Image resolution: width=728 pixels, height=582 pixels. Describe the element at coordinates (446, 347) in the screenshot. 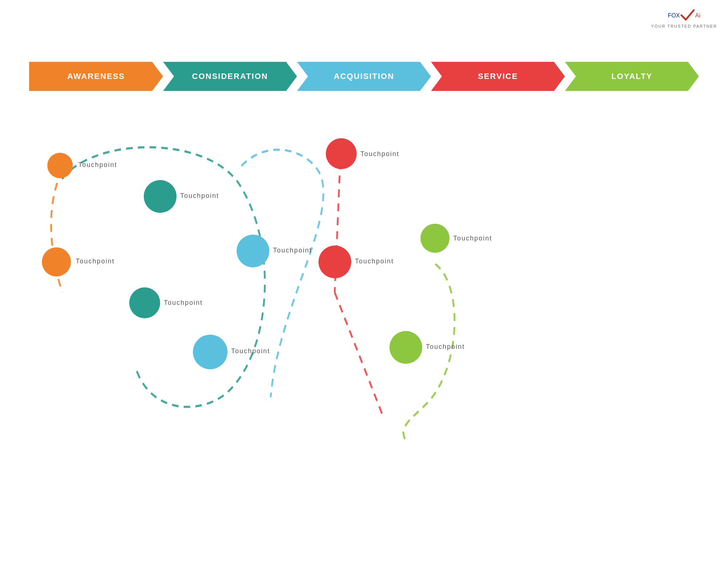

I see `touchpoint-10-label: Touchpoint` at that location.